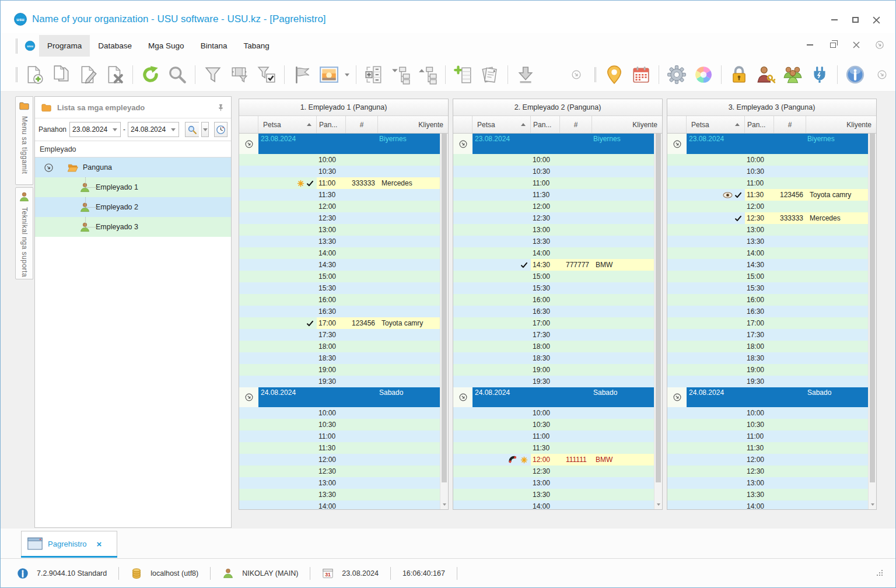 The height and width of the screenshot is (588, 896). I want to click on maximize-button, so click(855, 20).